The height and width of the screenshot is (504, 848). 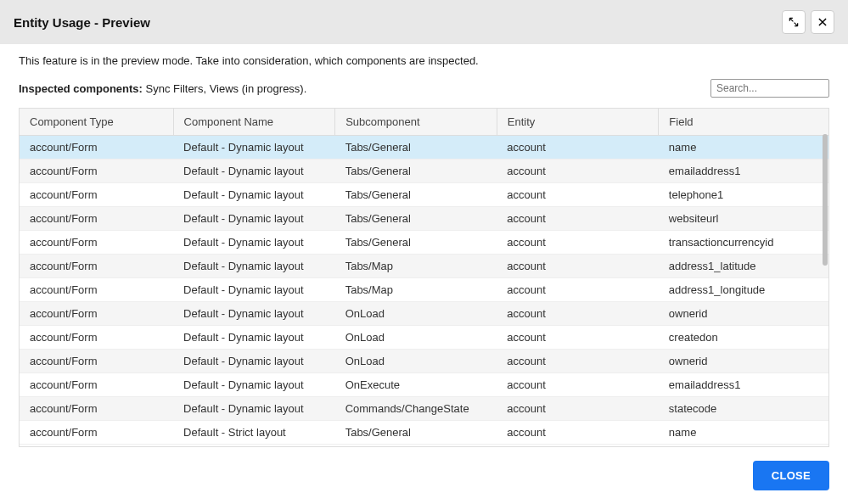 What do you see at coordinates (163, 88) in the screenshot?
I see `inspected-components-text: Inspected components: Sync Filters, View…` at bounding box center [163, 88].